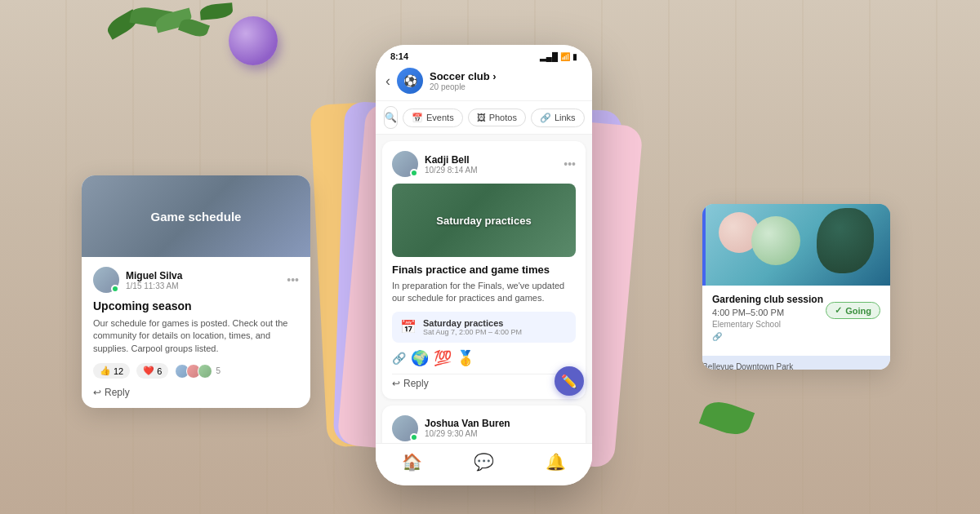  Describe the element at coordinates (497, 117) in the screenshot. I see `tab-photos: 🖼 Photos` at that location.